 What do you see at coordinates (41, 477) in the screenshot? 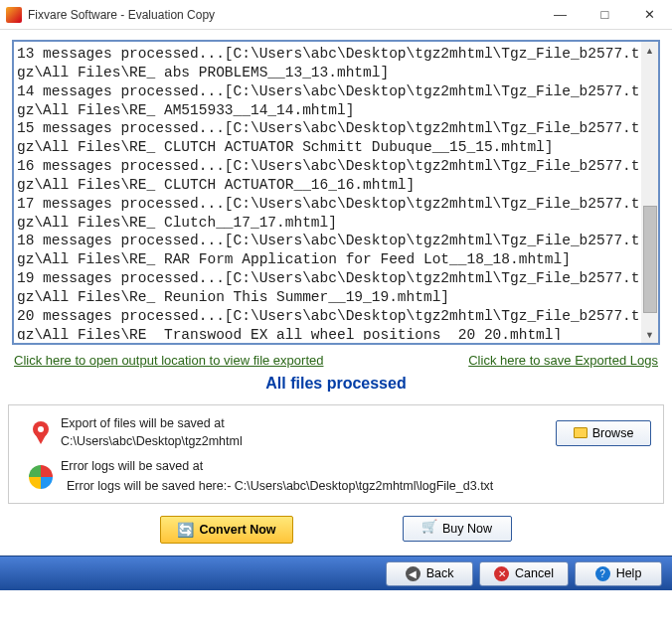
I see `chart-icon` at bounding box center [41, 477].